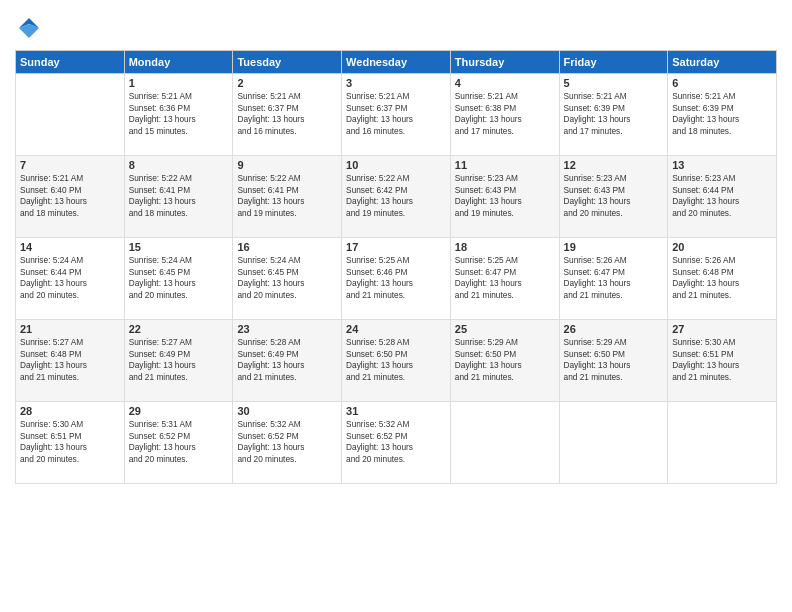 This screenshot has width=792, height=612. I want to click on calendar-cell: 26Sunrise: 5:29 AM Sunset: 6:50 PM Dayli…, so click(614, 361).